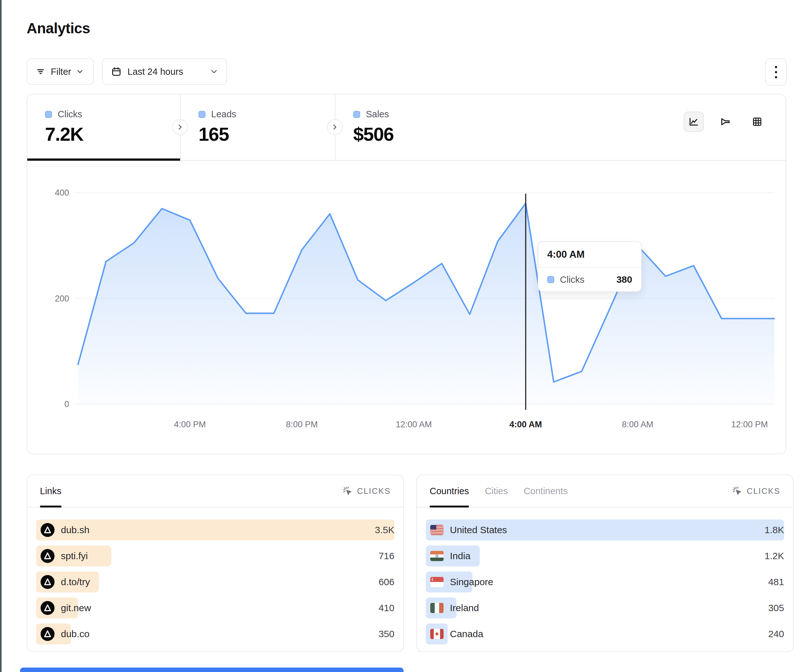 Image resolution: width=812 pixels, height=672 pixels. Describe the element at coordinates (215, 582) in the screenshot. I see `list-item: d.to/try606` at that location.